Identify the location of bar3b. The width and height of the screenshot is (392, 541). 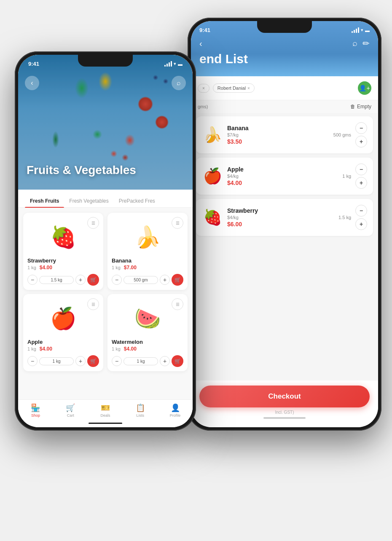
(357, 31).